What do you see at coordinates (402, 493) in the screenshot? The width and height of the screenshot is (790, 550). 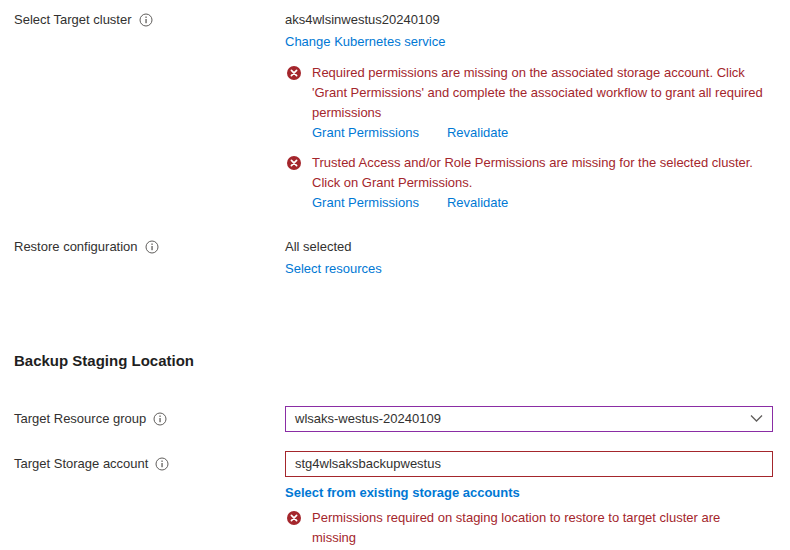 I see `select-existing-storage-link: Select from existing storage accounts` at bounding box center [402, 493].